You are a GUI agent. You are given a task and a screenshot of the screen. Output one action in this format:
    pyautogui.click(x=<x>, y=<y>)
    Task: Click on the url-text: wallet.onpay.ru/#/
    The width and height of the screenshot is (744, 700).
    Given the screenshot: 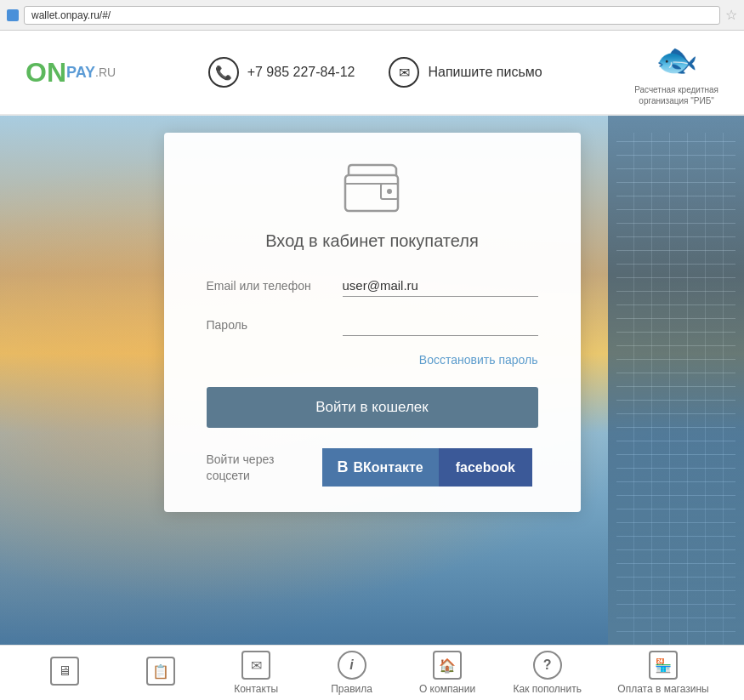 What is the action you would take?
    pyautogui.click(x=71, y=15)
    